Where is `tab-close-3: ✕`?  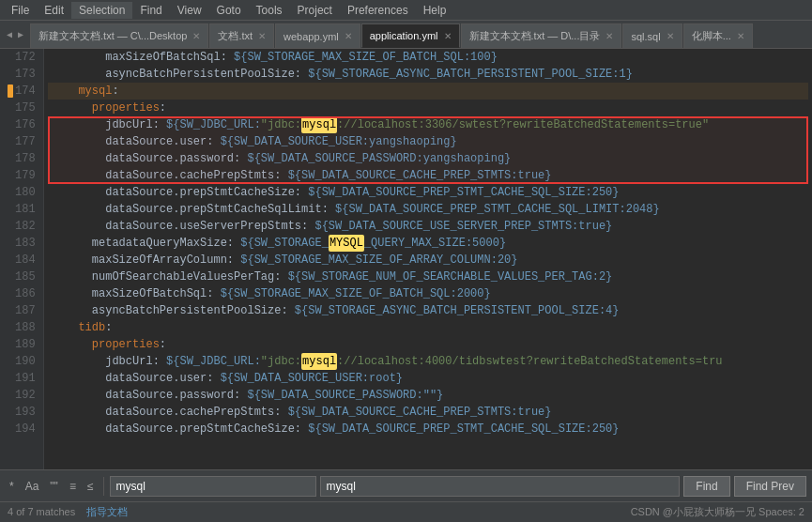
tab-close-3: ✕ is located at coordinates (448, 36).